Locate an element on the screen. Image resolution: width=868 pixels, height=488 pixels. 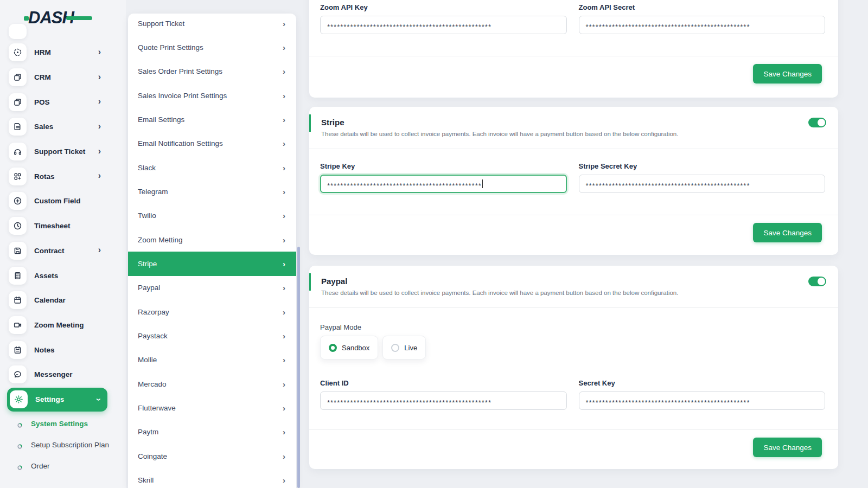
settings-menu-item-coingate: Coingate › is located at coordinates (212, 456).